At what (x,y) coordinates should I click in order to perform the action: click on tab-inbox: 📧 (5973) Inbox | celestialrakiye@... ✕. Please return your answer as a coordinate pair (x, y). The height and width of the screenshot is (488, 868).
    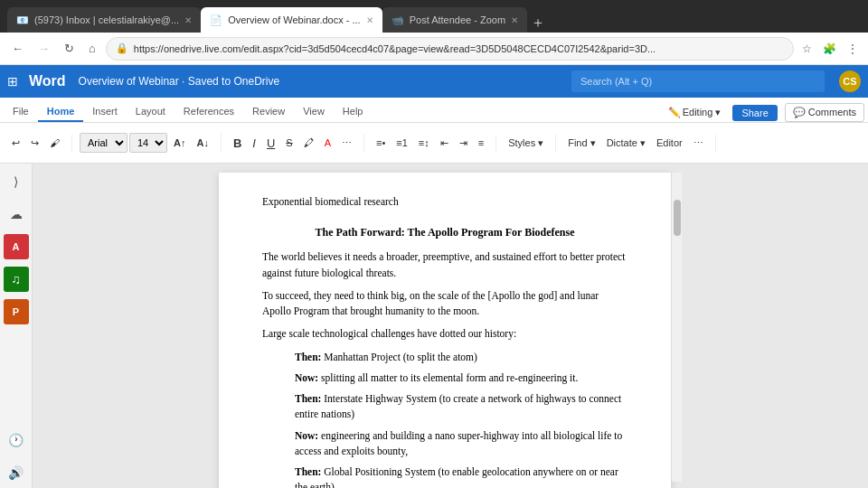
    Looking at the image, I should click on (104, 20).